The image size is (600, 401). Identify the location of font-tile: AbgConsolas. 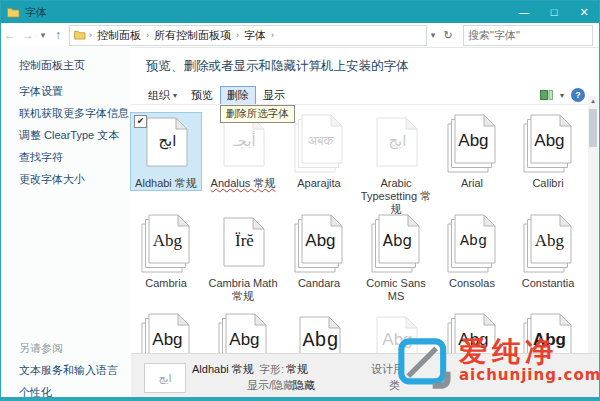
(472, 251).